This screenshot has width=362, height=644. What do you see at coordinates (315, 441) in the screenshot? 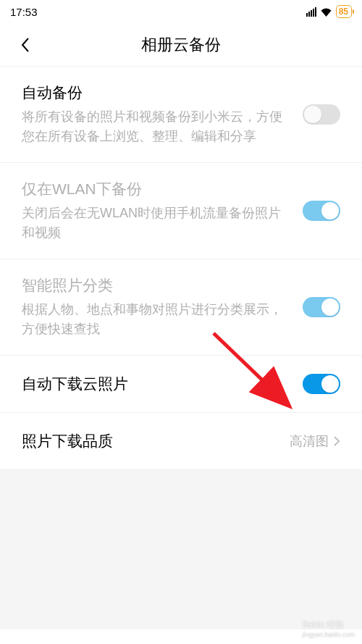
I see `setting-right: 高清图` at bounding box center [315, 441].